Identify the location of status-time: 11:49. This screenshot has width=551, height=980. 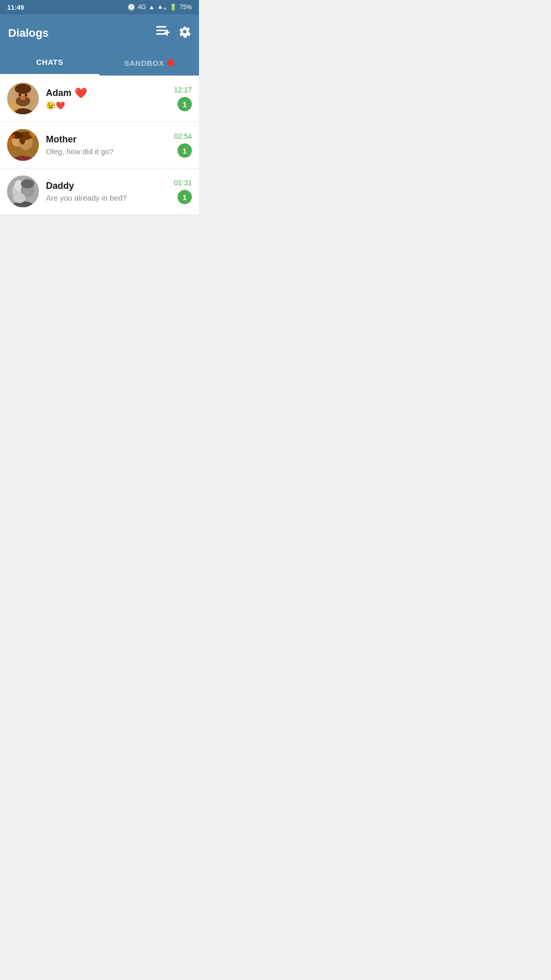
(15, 7).